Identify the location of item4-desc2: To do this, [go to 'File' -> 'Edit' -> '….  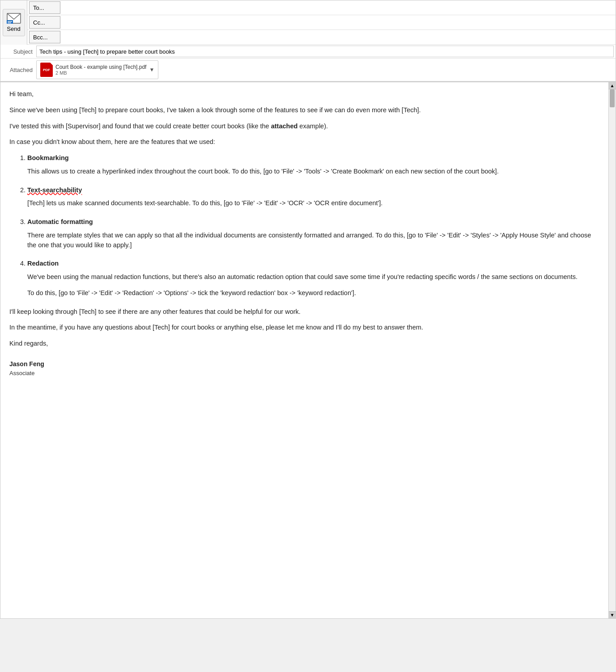
(311, 293).